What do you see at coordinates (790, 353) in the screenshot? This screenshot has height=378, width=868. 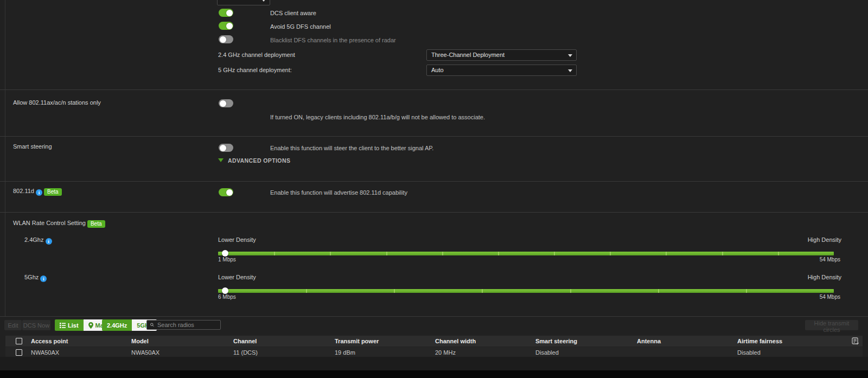 I see `cell-airtime-fairness: Disabled` at bounding box center [790, 353].